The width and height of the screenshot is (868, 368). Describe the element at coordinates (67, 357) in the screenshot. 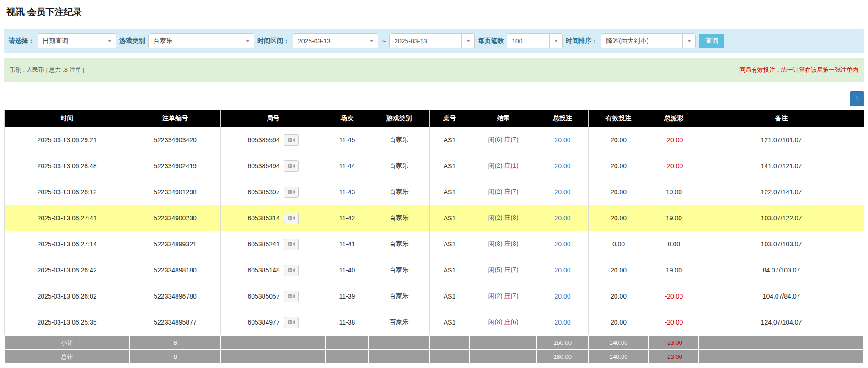

I see `summary-label: 总计` at that location.